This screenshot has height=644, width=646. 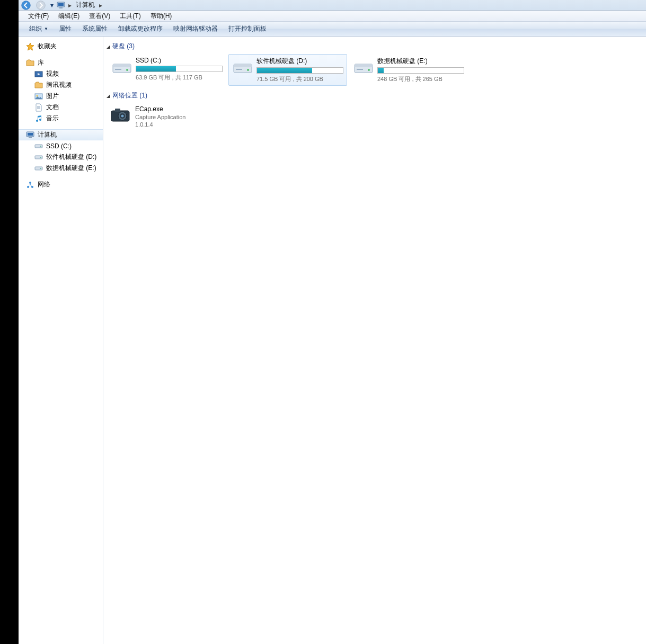 What do you see at coordinates (60, 96) in the screenshot?
I see `sidebar-item-pictures: 图片` at bounding box center [60, 96].